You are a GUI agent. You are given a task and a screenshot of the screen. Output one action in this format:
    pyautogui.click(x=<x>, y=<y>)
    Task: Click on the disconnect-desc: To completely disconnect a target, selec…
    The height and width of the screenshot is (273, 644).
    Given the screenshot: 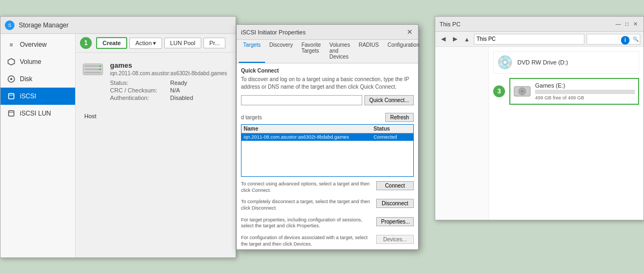 What is the action you would take?
    pyautogui.click(x=306, y=205)
    